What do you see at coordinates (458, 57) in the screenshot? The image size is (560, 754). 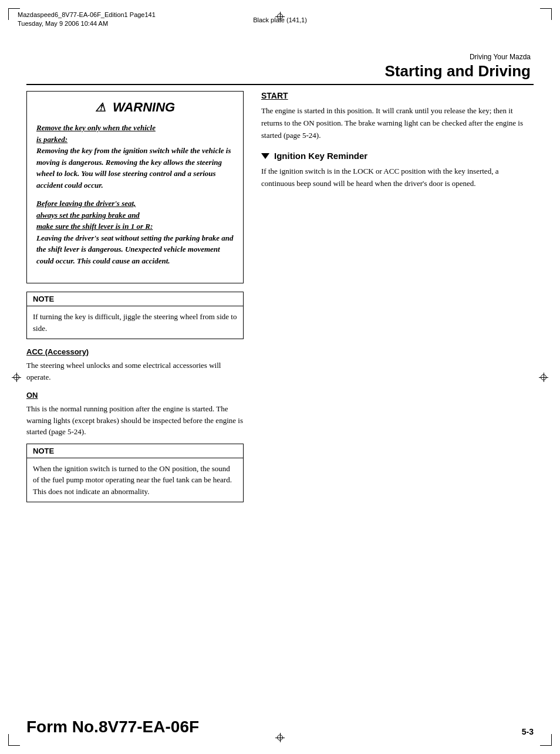 I see `page-subtitle: Driving Your Mazda` at bounding box center [458, 57].